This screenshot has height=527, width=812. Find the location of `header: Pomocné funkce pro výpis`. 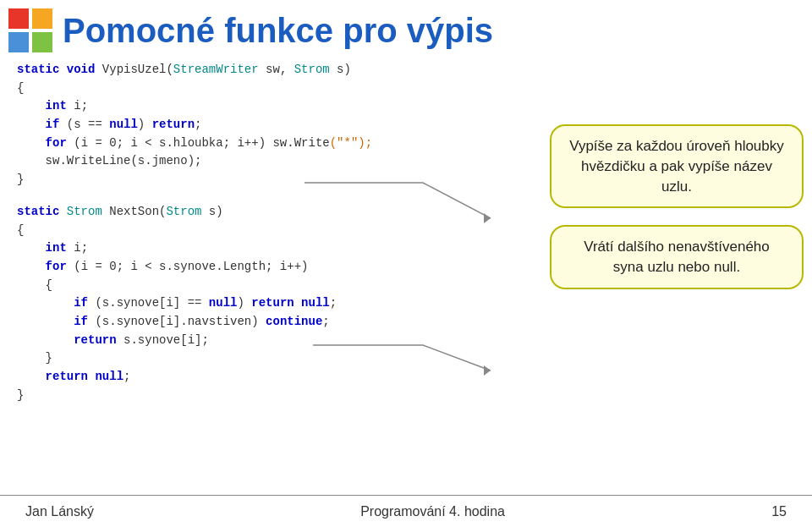

header: Pomocné funkce pro výpis is located at coordinates (406, 29).